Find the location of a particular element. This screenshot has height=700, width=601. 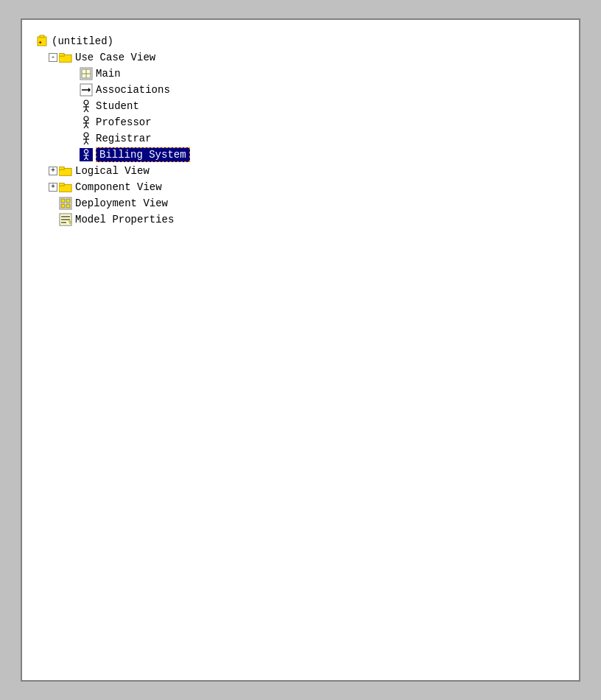

spacer-model is located at coordinates (53, 220).